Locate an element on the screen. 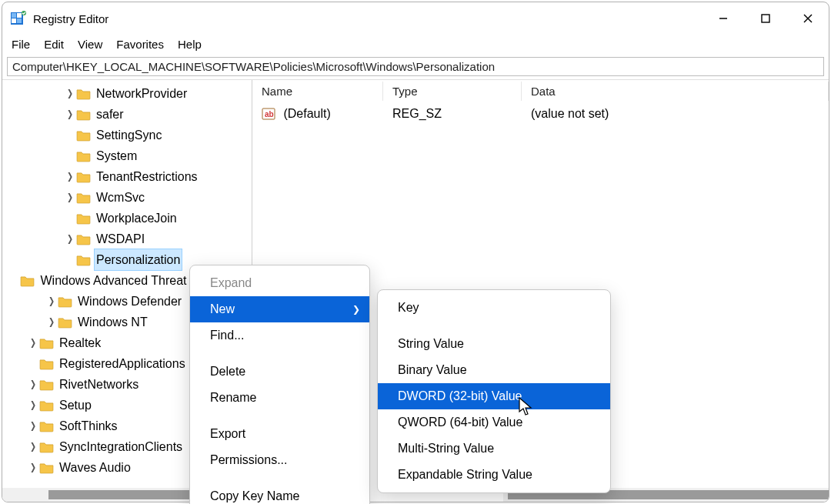  menu-item-label: Binary Value is located at coordinates (432, 370).